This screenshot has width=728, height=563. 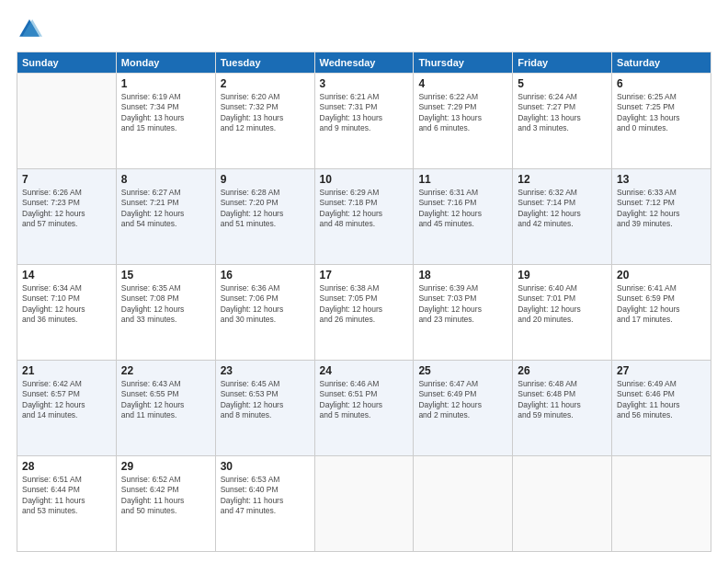 I want to click on day-info: Sunrise: 6:27 AMSunset: 7:21 PMDaylight:…, so click(x=165, y=209).